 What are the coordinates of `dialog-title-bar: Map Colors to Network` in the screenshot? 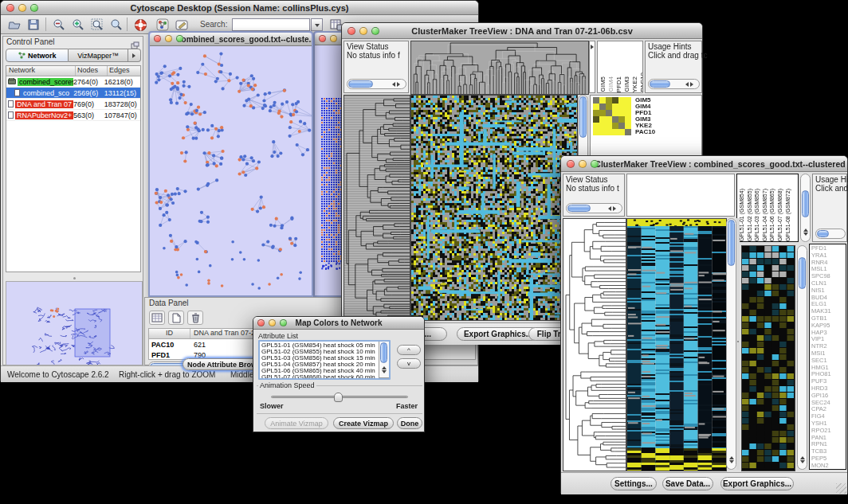 It's located at (339, 323).